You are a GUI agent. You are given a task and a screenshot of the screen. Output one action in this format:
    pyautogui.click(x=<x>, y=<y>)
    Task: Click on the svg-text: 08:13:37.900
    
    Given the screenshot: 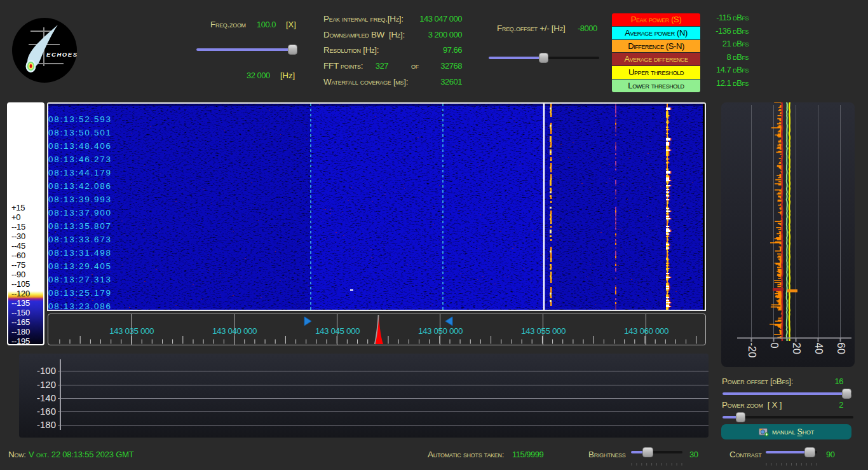 What is the action you would take?
    pyautogui.click(x=80, y=212)
    